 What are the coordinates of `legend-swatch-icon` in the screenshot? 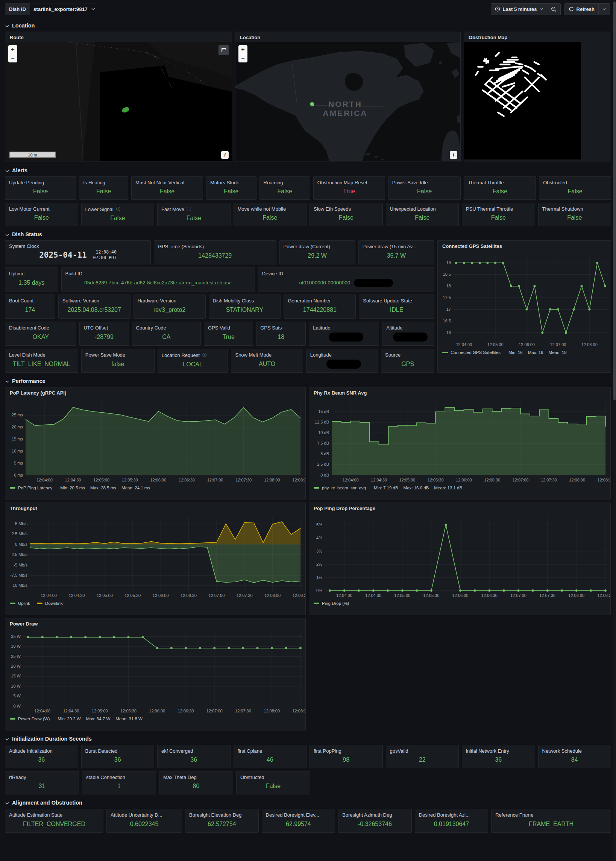 It's located at (13, 488).